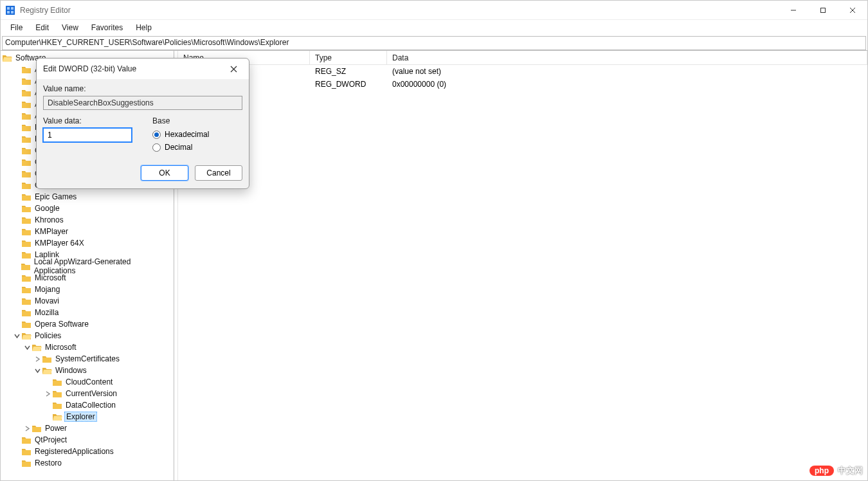 The height and width of the screenshot is (481, 868). Describe the element at coordinates (48, 336) in the screenshot. I see `tree-item-label: Policies` at that location.